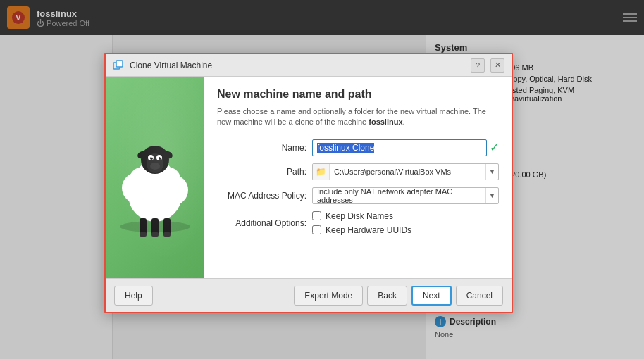 The width and height of the screenshot is (644, 359). What do you see at coordinates (155, 177) in the screenshot?
I see `sheep-svg` at bounding box center [155, 177].